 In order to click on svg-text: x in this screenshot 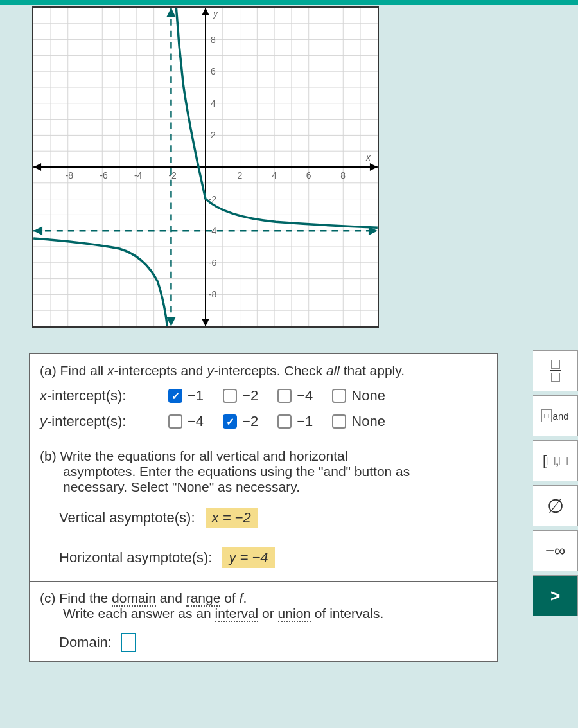, I will do `click(369, 157)`.